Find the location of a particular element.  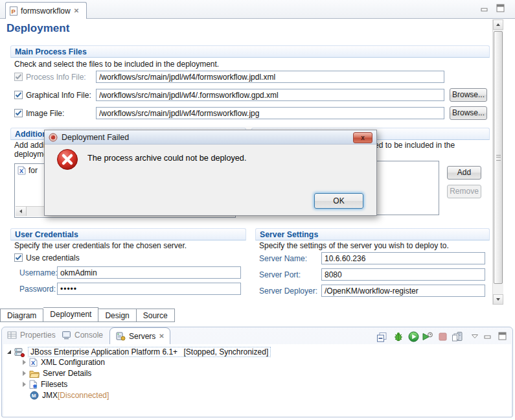

publish-server-icon is located at coordinates (457, 337).